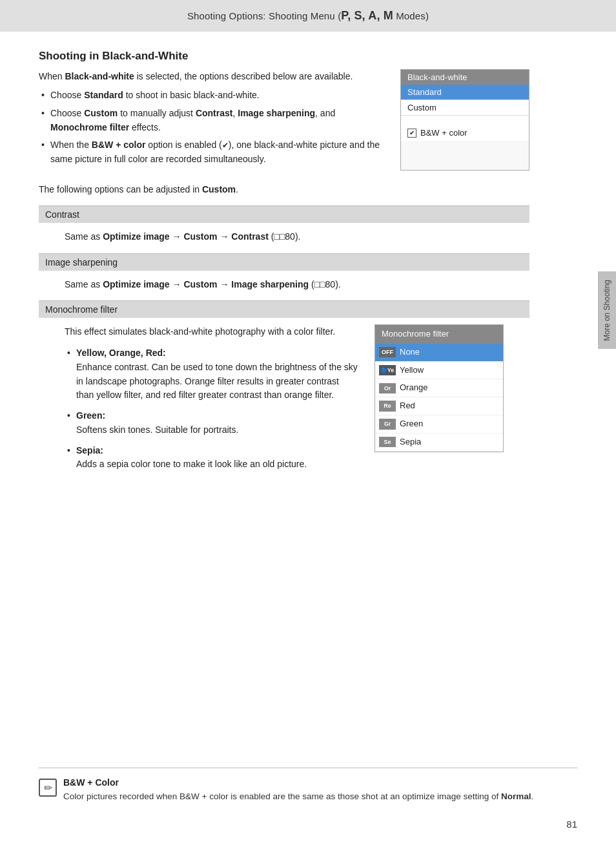 The image size is (616, 849). Describe the element at coordinates (439, 443) in the screenshot. I see `mono-item-sepia: Se Sepia` at that location.